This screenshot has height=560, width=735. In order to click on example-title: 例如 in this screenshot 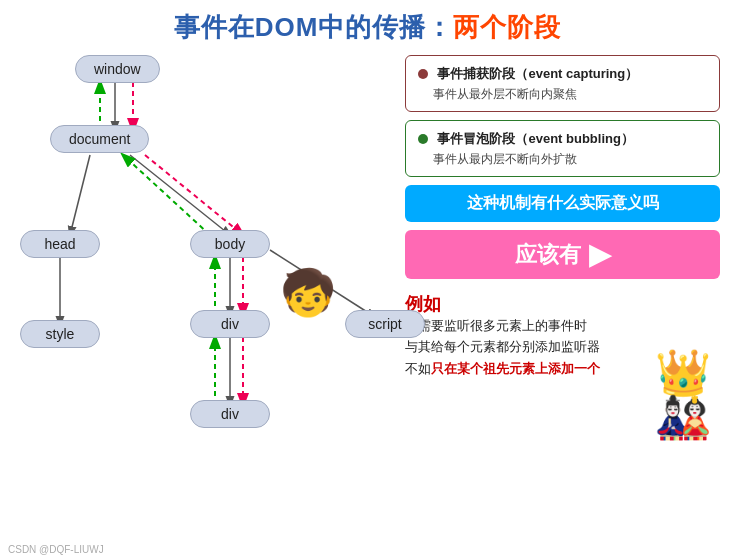, I will do `click(562, 304)`.